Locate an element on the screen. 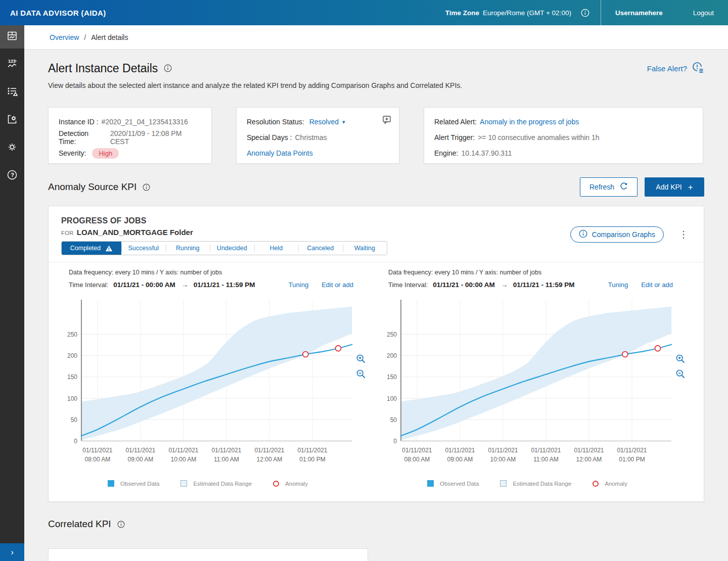  sidebar-item-help: ? is located at coordinates (12, 176).